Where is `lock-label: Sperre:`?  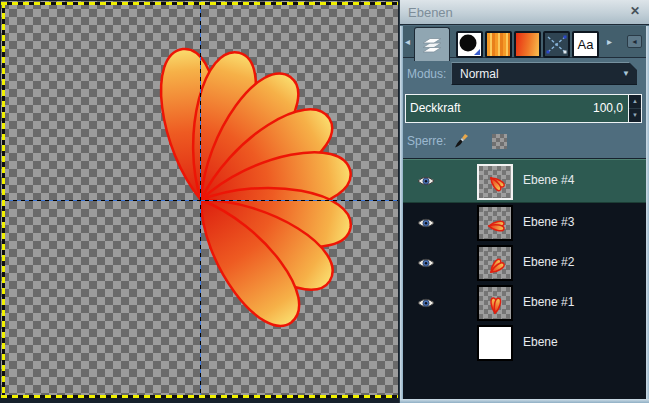
lock-label: Sperre: is located at coordinates (426, 141).